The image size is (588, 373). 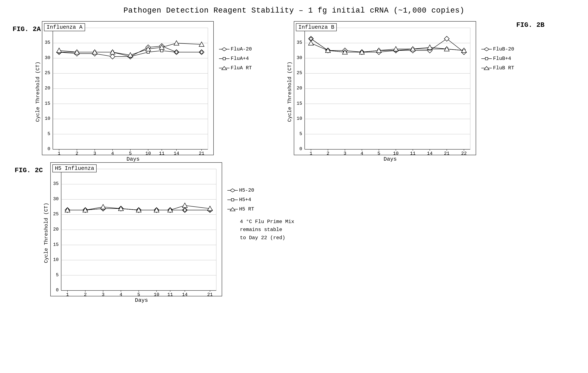 What do you see at coordinates (258, 233) in the screenshot?
I see `fig2c-legend-annotation: H5-20 H5+4 H5 RT 4 °C Flu Prime Mix rema…` at bounding box center [258, 233].